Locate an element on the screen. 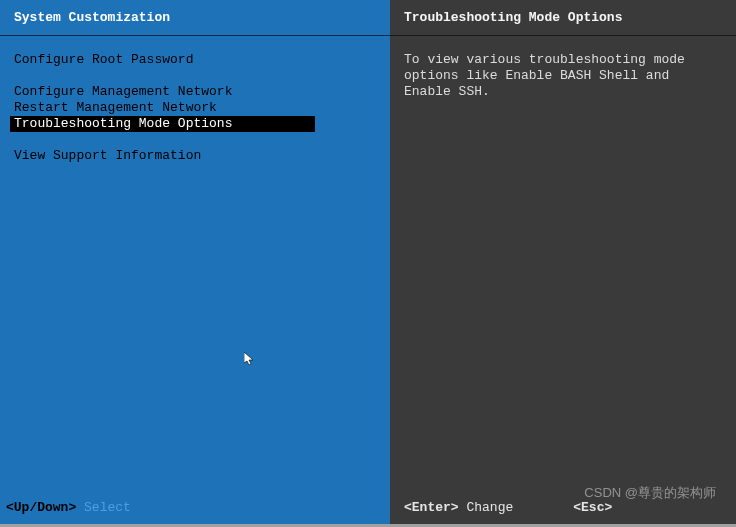 The height and width of the screenshot is (527, 736). updown-action-hint: Select is located at coordinates (108, 508).